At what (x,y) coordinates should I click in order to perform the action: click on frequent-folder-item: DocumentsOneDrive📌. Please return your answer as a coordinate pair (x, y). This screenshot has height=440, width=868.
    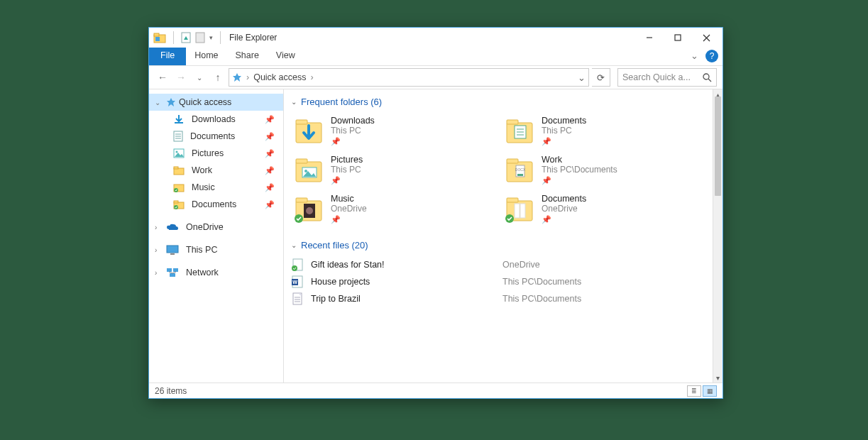
    Looking at the image, I should click on (603, 209).